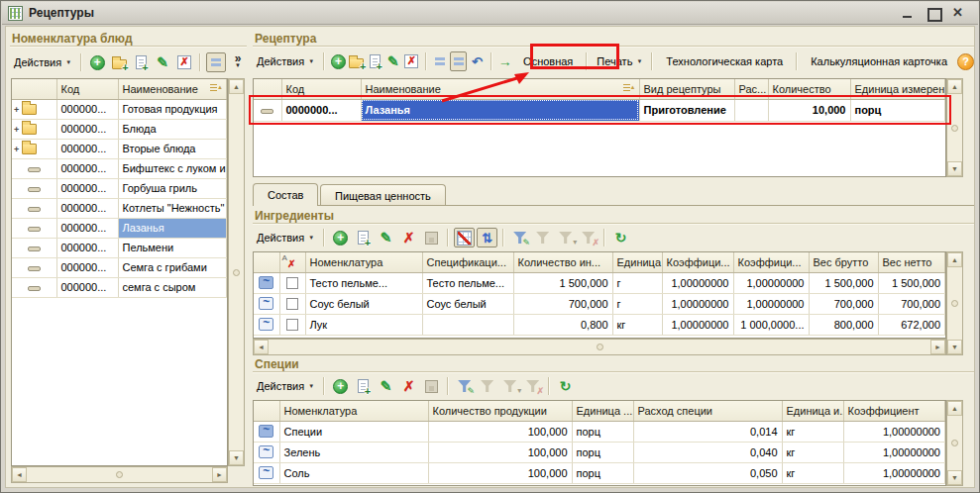  I want to click on spice-name-column-header: Номенклатура, so click(354, 411).